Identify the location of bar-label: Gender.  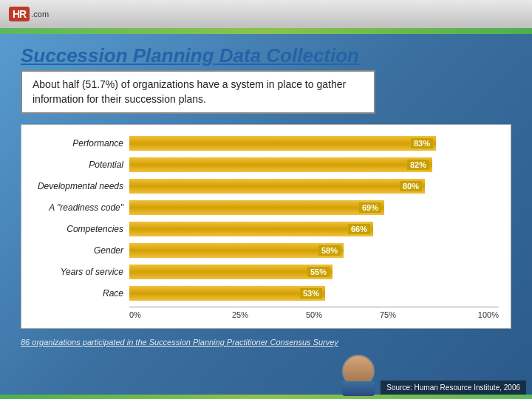
(81, 250).